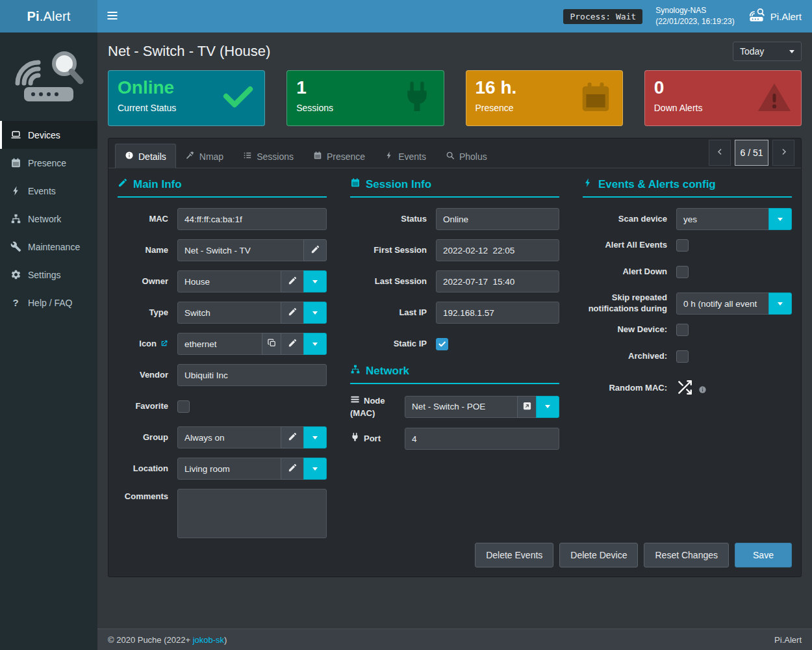  I want to click on status-input, so click(498, 219).